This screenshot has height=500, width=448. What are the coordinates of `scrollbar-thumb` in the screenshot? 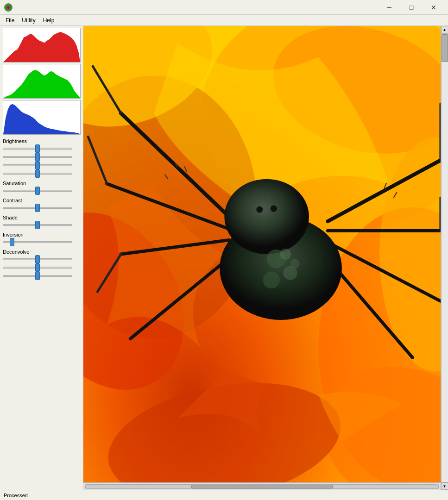 It's located at (262, 487).